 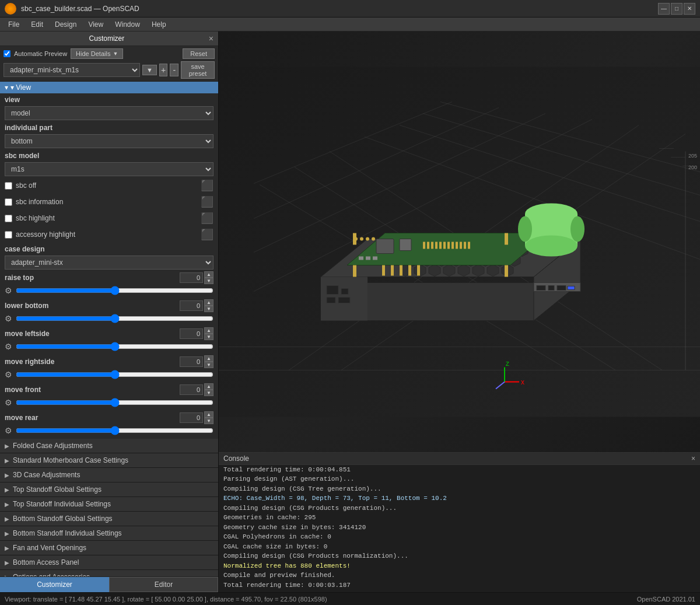 What do you see at coordinates (209, 274) in the screenshot?
I see `raise-top-increment: ▲` at bounding box center [209, 274].